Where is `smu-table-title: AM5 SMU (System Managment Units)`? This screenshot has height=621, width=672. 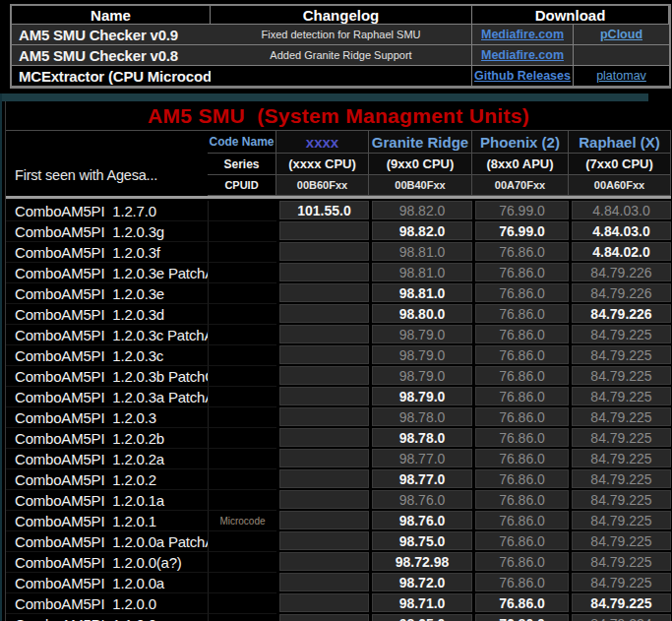 smu-table-title: AM5 SMU (System Managment Units) is located at coordinates (338, 116).